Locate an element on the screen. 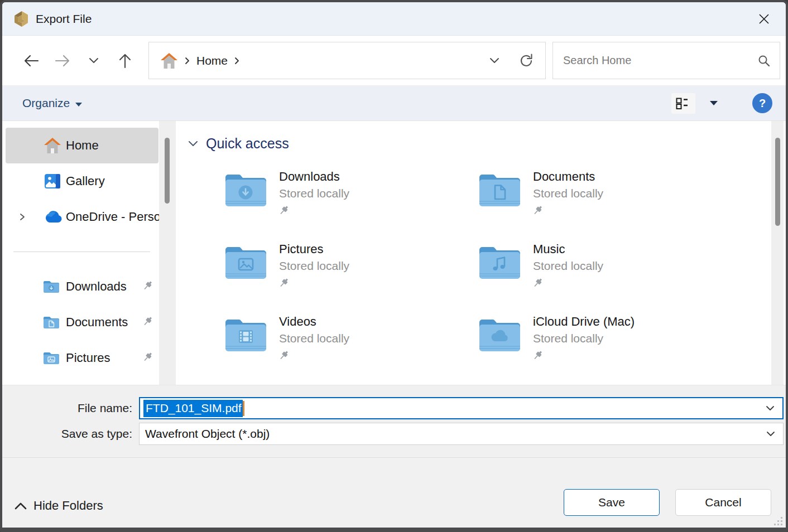  sidebar-scrollbar-thumb is located at coordinates (167, 171).